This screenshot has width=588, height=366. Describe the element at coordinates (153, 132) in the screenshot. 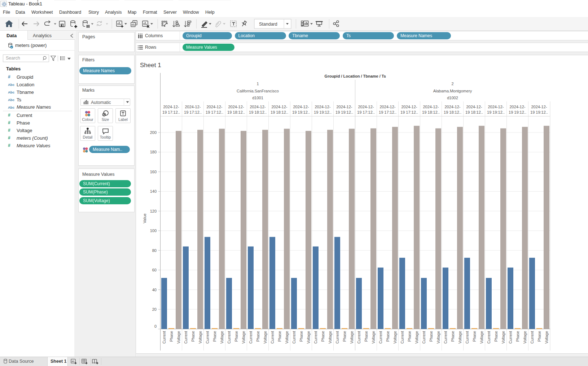

I see `svg-text: 200` at that location.